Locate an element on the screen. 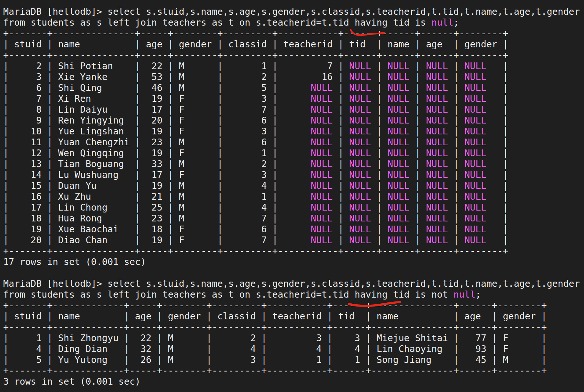 This screenshot has width=584, height=392. terminal-text: | 13 | Tian Boguang | 33 | M | 2 | is located at coordinates (140, 164).